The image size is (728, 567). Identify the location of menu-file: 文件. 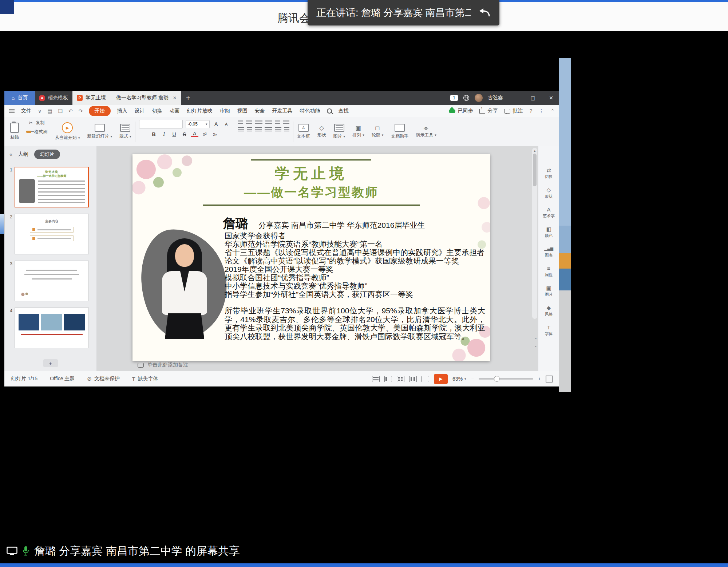
(26, 111).